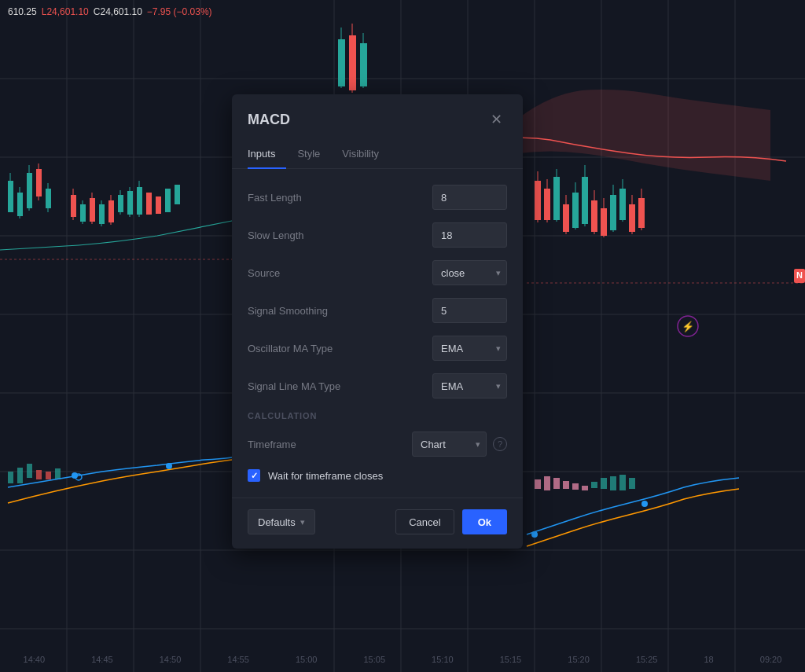 This screenshot has height=672, width=805. What do you see at coordinates (484, 522) in the screenshot?
I see `ok-button: Ok` at bounding box center [484, 522].